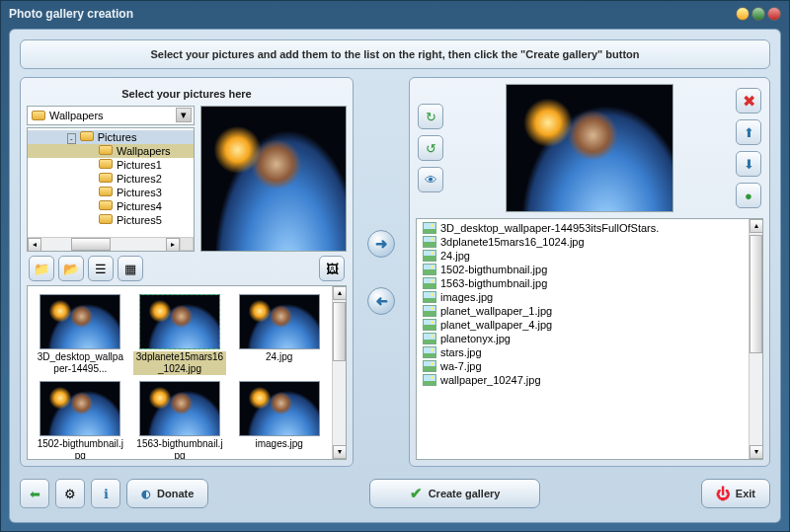 This screenshot has height=532, width=790. I want to click on left-top-row: Wallpapers -Pictures Wallpapers Pictures…, so click(187, 179).